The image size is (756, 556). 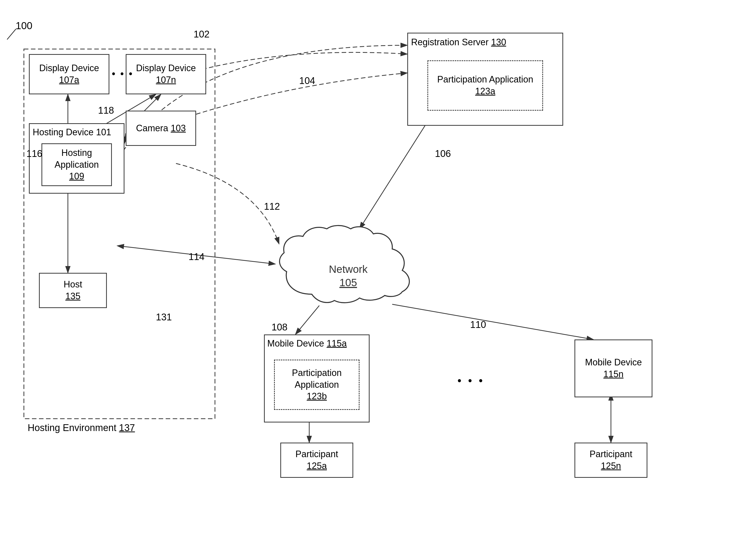 What do you see at coordinates (317, 385) in the screenshot?
I see `participation-app-b: Participation Application123b` at bounding box center [317, 385].